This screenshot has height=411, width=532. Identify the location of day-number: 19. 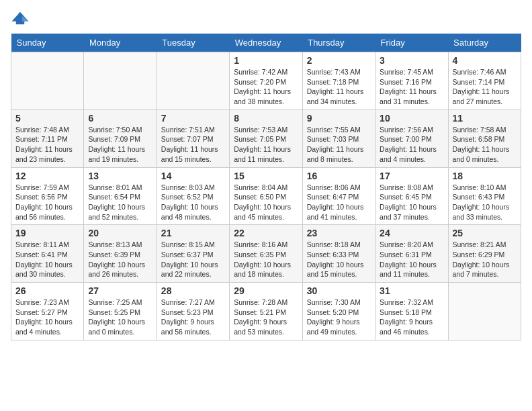
(47, 233).